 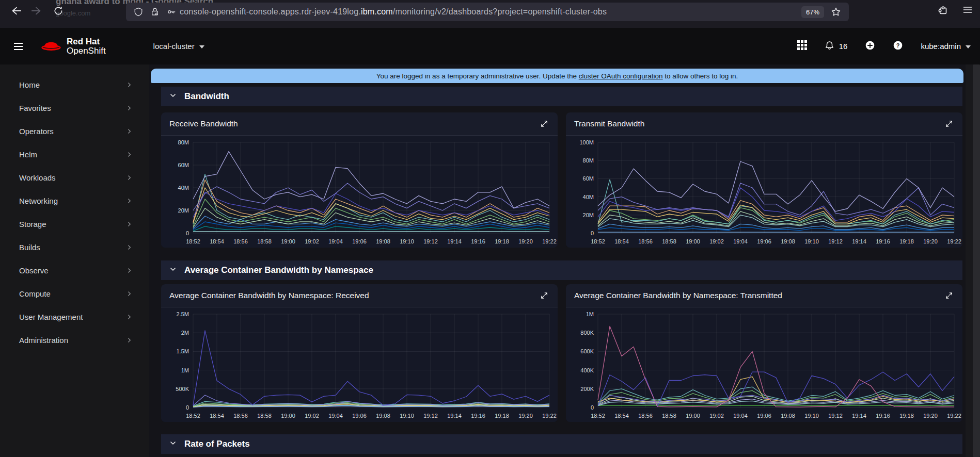 I want to click on app-launcher-icon, so click(x=802, y=46).